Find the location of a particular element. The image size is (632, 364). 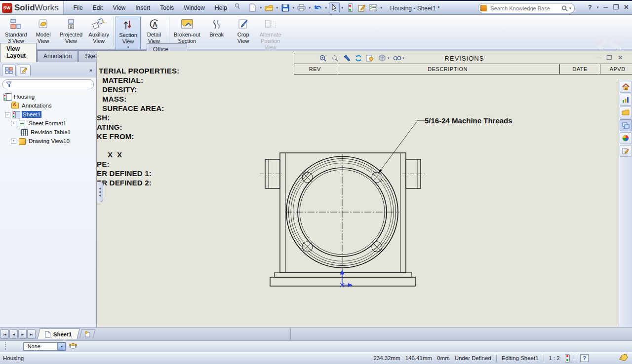

select-tool-icon is located at coordinates (334, 8).